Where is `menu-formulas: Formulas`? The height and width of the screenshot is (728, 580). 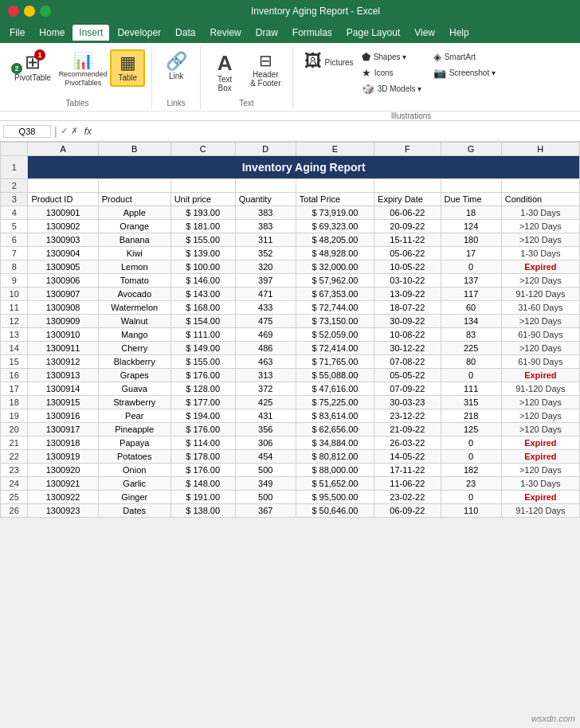
menu-formulas: Formulas is located at coordinates (312, 33).